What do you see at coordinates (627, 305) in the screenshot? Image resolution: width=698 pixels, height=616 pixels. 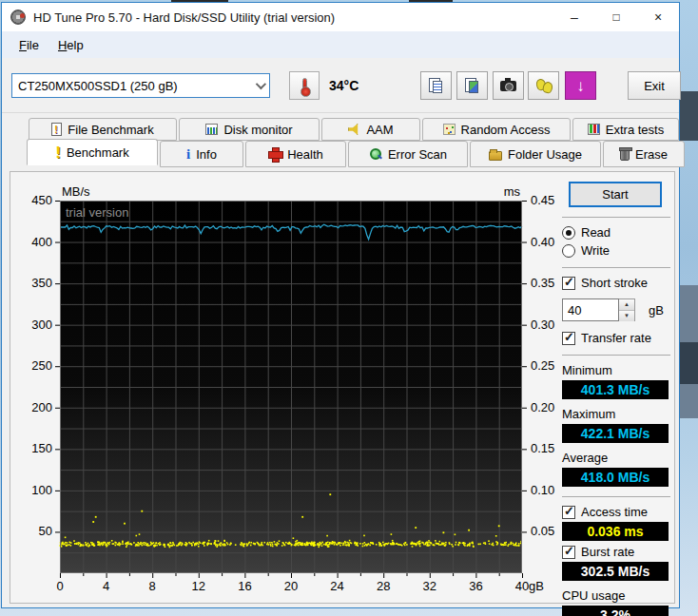 I see `spin-up-button: ▲` at bounding box center [627, 305].